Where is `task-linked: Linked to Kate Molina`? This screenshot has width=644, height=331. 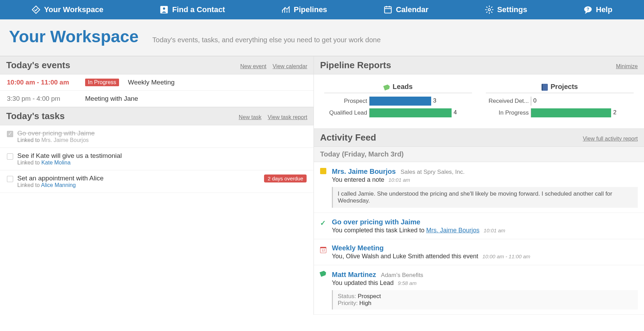
task-linked: Linked to Kate Molina is located at coordinates (162, 163).